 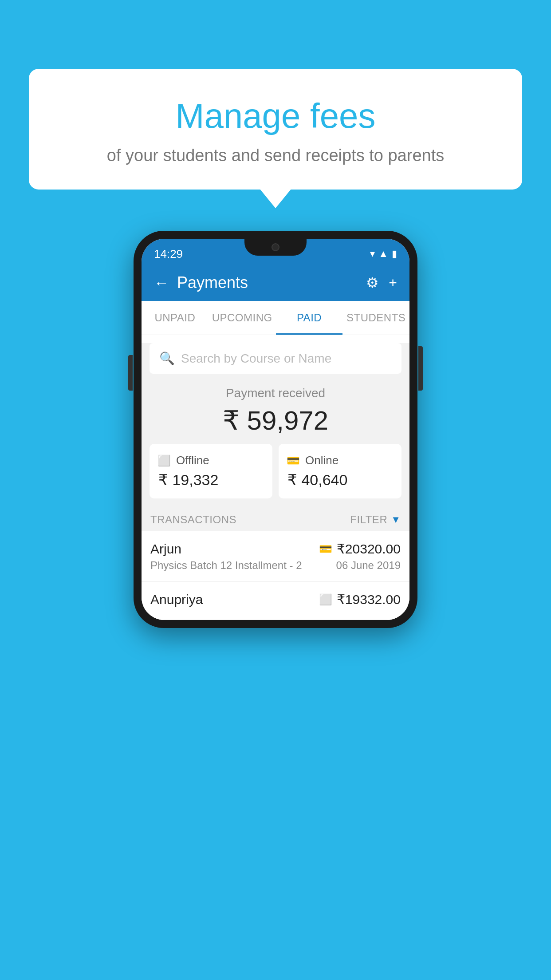 What do you see at coordinates (369, 599) in the screenshot?
I see `transaction-amount: ₹19332.00` at bounding box center [369, 599].